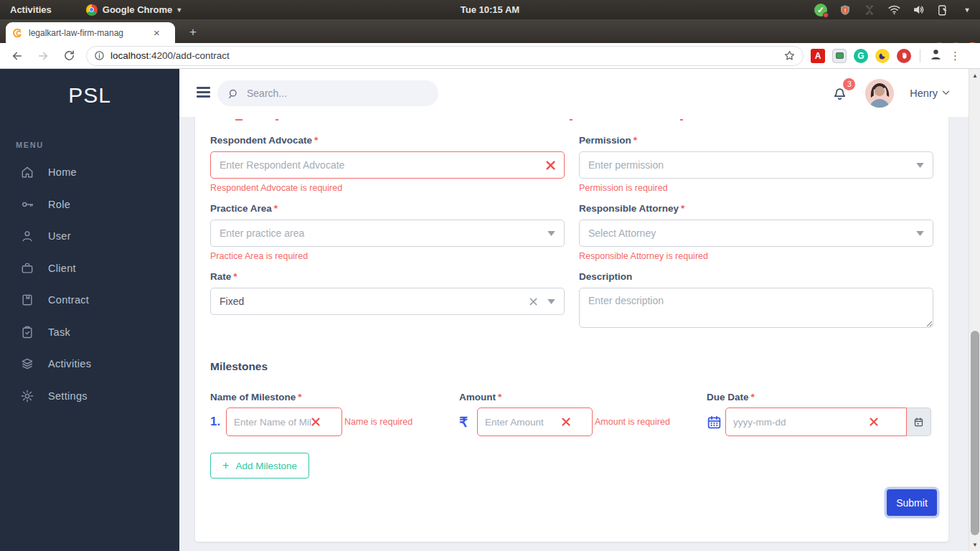 The width and height of the screenshot is (980, 551). I want to click on sidebar-item-label: Contract, so click(69, 300).